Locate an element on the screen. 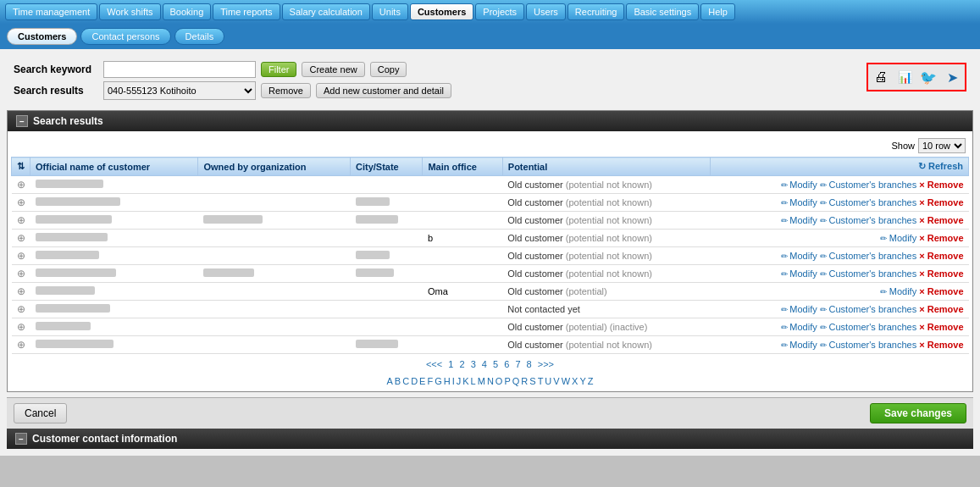 Image resolution: width=980 pixels, height=487 pixels. save-button: Save changes is located at coordinates (918, 413).